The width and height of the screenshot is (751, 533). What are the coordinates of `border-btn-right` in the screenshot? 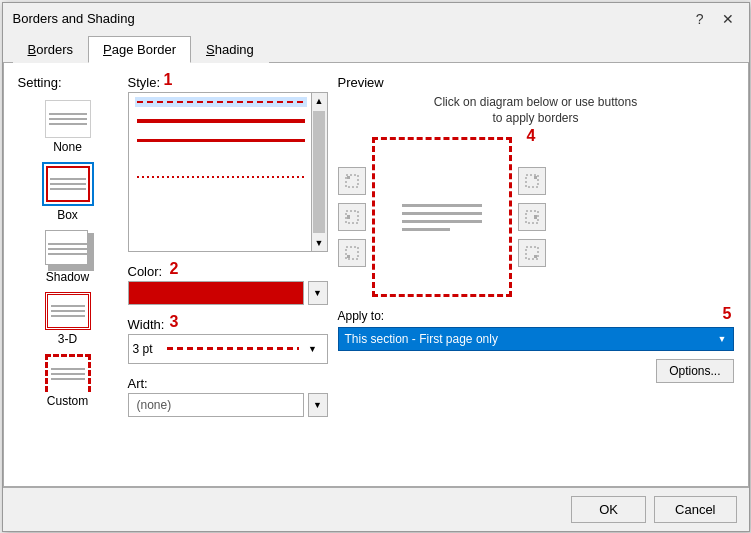 It's located at (532, 217).